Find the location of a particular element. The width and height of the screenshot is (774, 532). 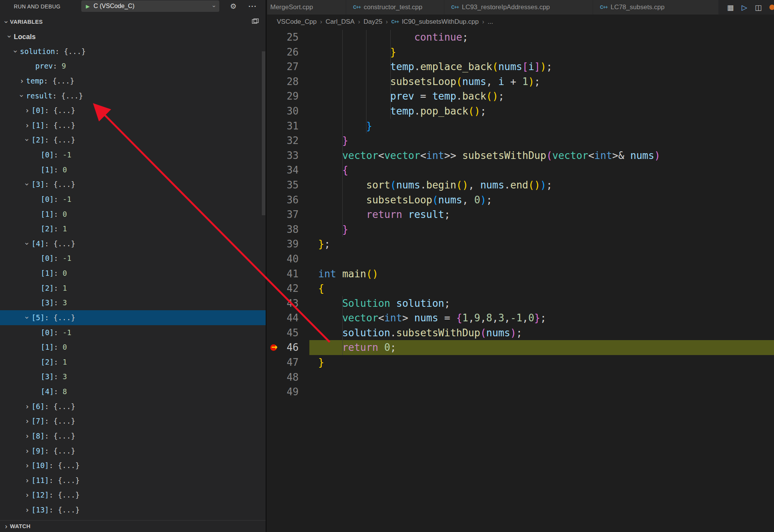

code-text: prev = temp.back(); is located at coordinates (542, 97).